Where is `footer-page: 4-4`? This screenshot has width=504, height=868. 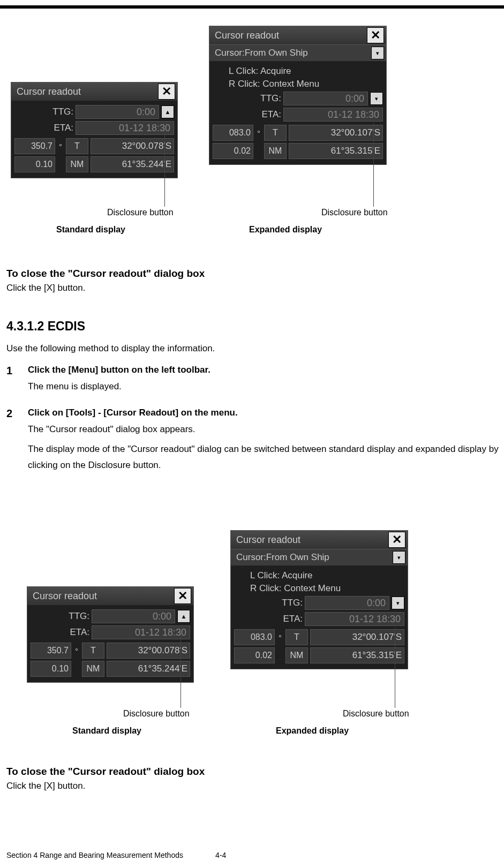 footer-page: 4-4 is located at coordinates (221, 855).